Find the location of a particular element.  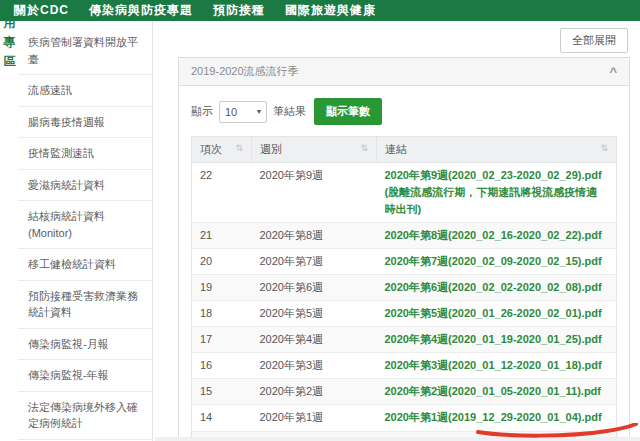

cell-week: 2020年第3週 is located at coordinates (314, 366).